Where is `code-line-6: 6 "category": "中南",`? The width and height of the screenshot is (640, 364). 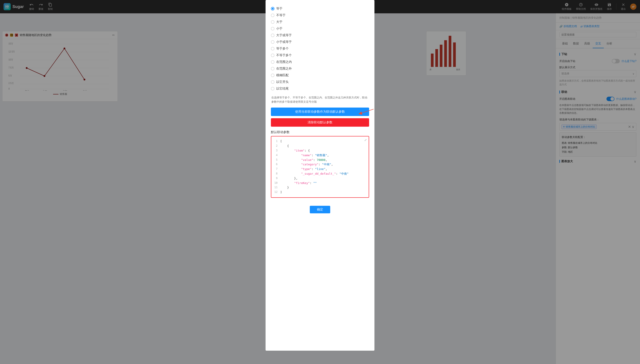
code-line-6: 6 "category": "中南", is located at coordinates (320, 164).